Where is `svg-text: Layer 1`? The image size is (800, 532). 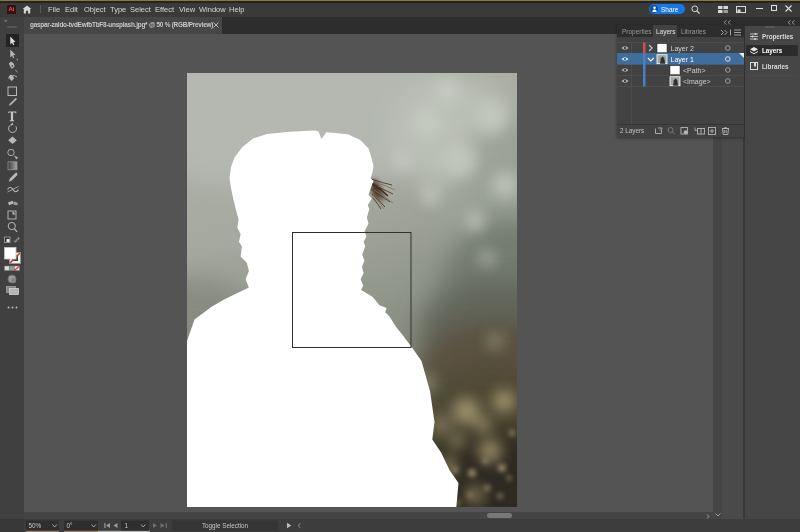
svg-text: Layer 1 is located at coordinates (682, 60).